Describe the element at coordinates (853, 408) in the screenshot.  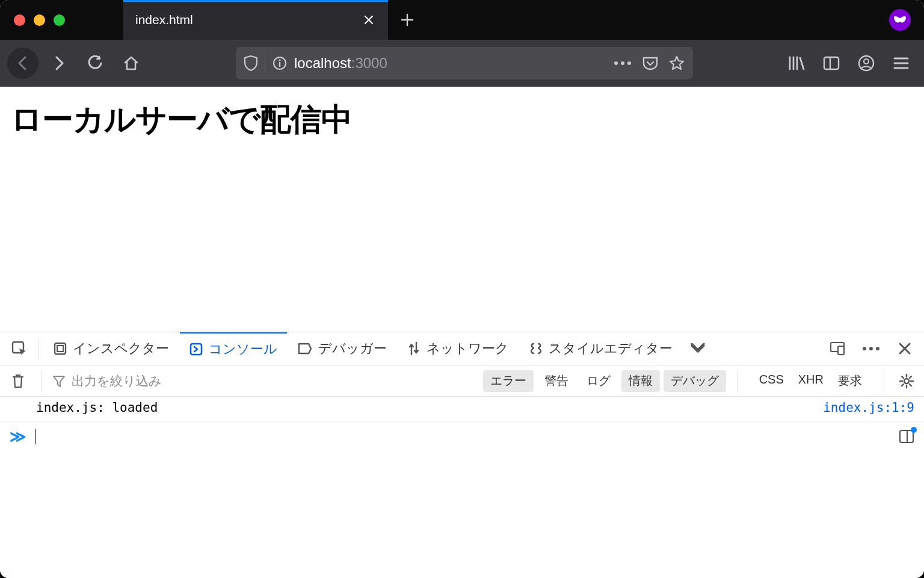
I see `source-file: index.js` at that location.